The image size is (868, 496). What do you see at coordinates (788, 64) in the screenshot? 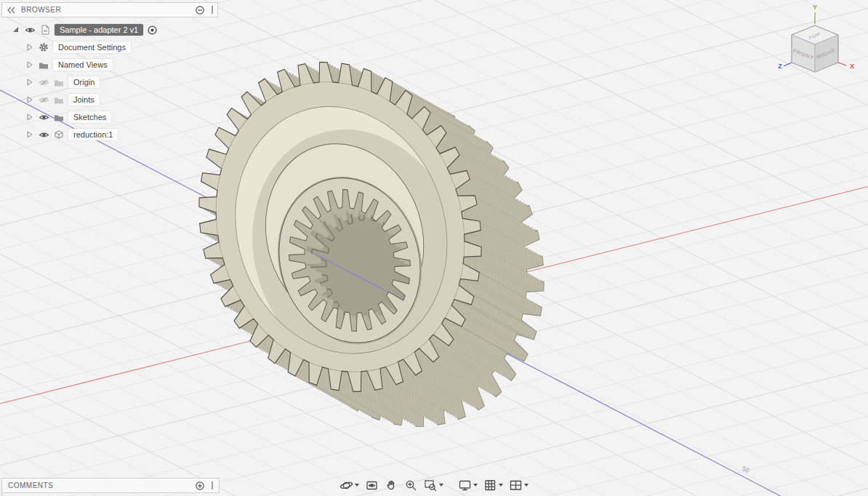
I see `viewcube-z-axis-line` at bounding box center [788, 64].